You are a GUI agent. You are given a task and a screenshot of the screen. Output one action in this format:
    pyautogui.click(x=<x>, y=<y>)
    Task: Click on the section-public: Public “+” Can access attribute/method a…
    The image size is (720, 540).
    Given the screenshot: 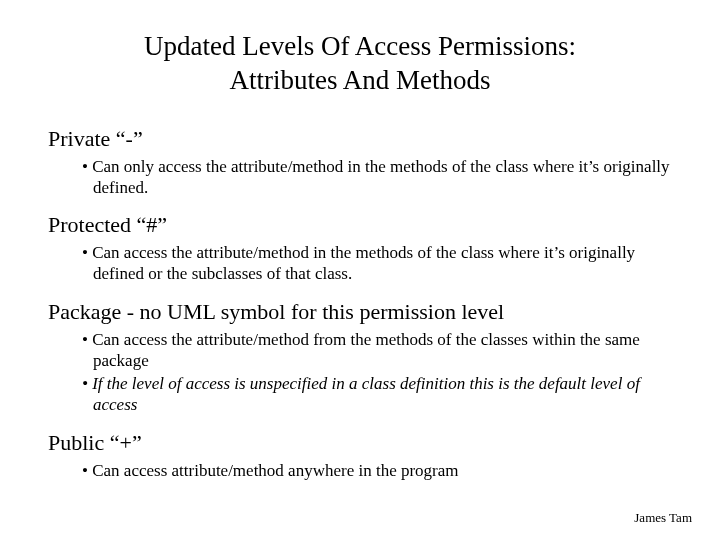 What is the action you would take?
    pyautogui.click(x=360, y=456)
    